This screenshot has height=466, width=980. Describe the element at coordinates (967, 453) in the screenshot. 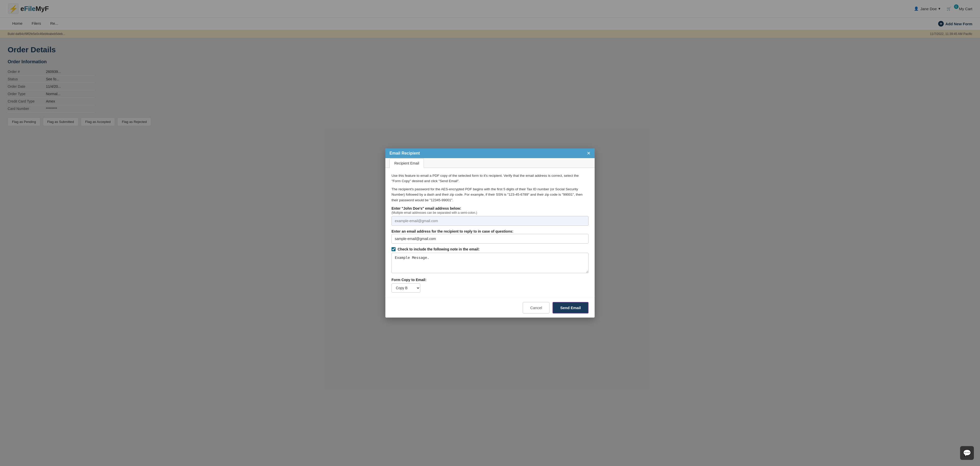

I see `chat-icon: 💬` at that location.